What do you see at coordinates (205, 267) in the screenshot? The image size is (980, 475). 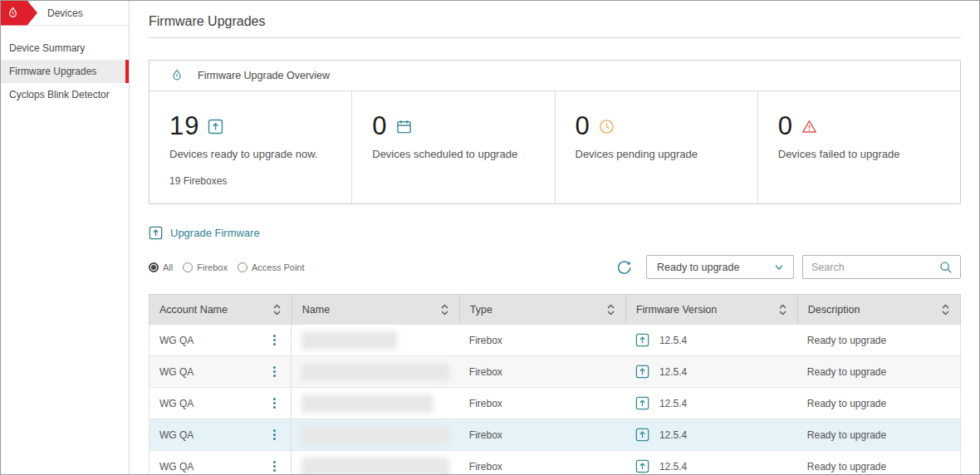 I see `radio-firebox: Firebox` at bounding box center [205, 267].